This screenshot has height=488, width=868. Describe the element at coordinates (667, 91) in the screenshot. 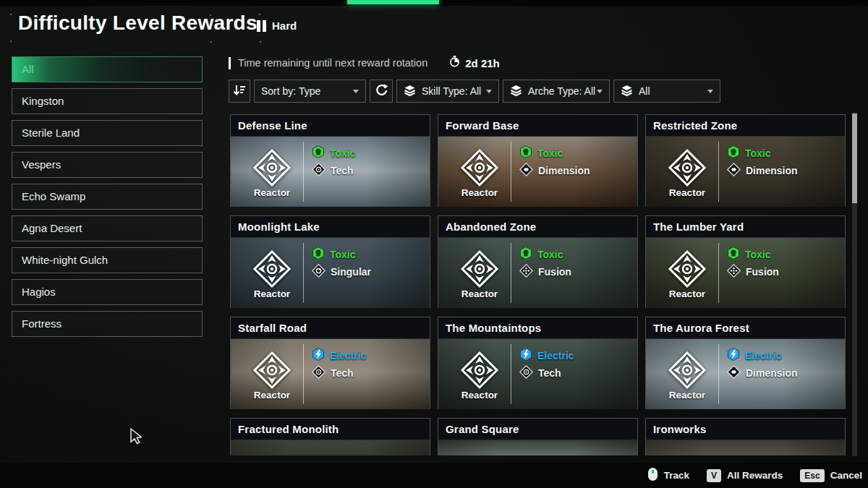

I see `category-dropdown: All` at that location.